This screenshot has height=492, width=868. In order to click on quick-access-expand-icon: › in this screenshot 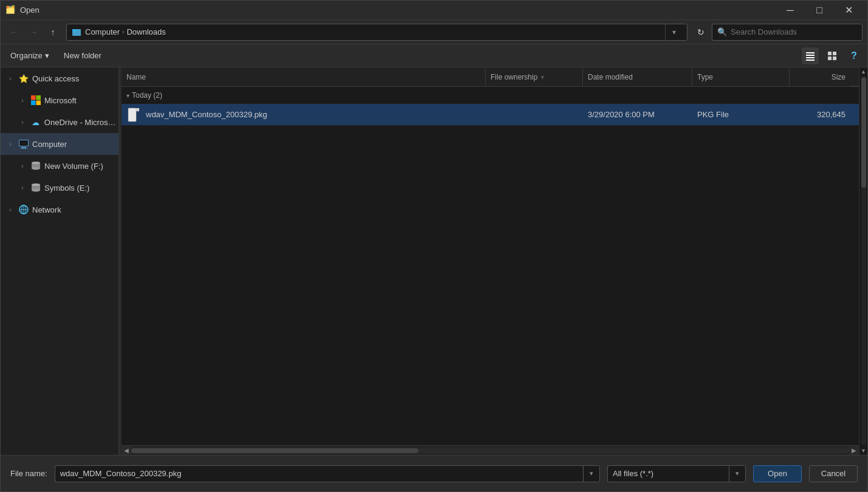, I will do `click(10, 78)`.